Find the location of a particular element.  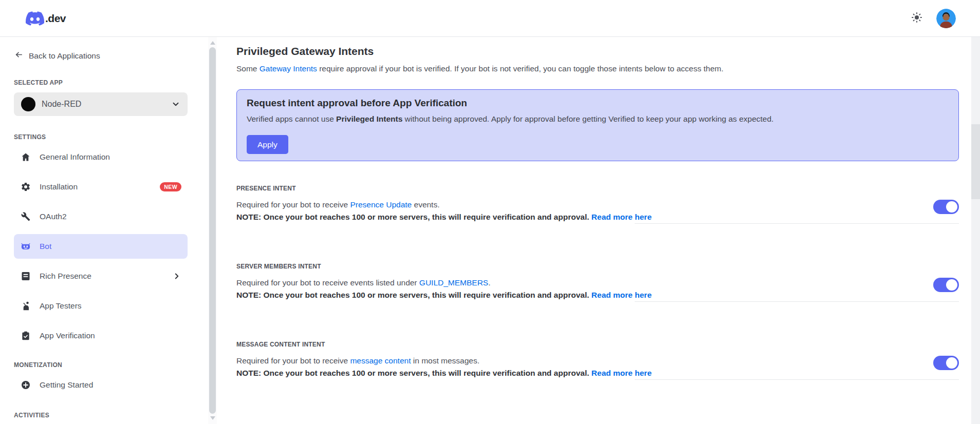

sidebar-item-label: General Information is located at coordinates (75, 157).